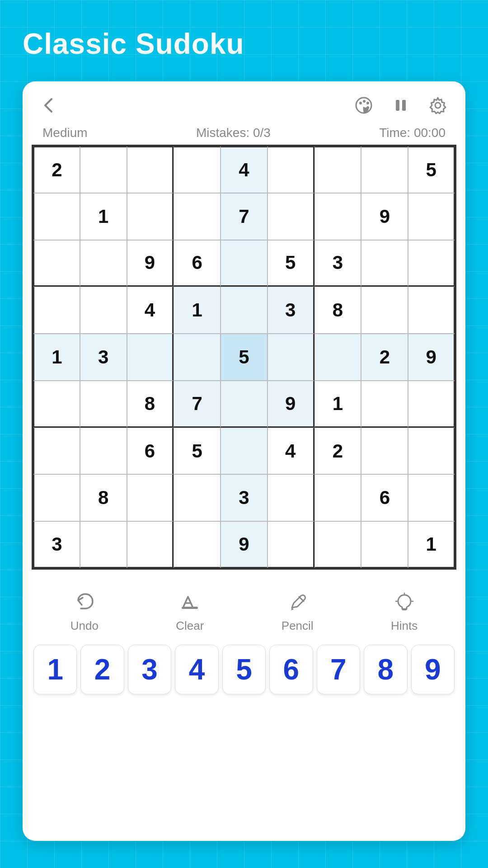 Image resolution: width=488 pixels, height=868 pixels. What do you see at coordinates (56, 357) in the screenshot?
I see `cell-4-0: 1` at bounding box center [56, 357].